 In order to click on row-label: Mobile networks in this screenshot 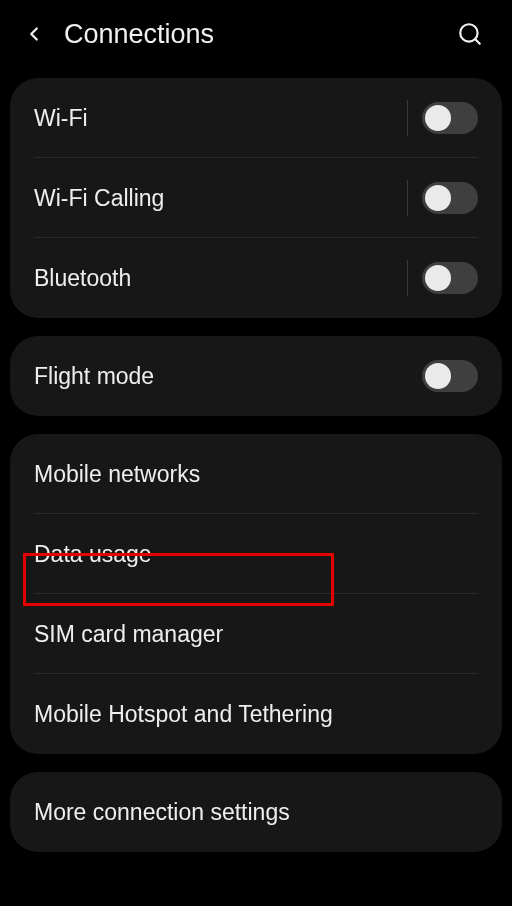, I will do `click(256, 474)`.